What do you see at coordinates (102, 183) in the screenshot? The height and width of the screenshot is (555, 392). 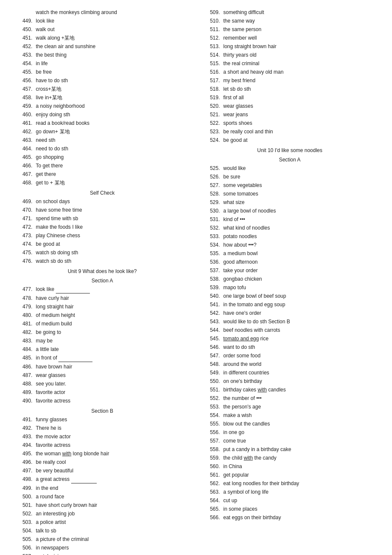 I see `list-item: 468.get to + 某地` at bounding box center [102, 183].